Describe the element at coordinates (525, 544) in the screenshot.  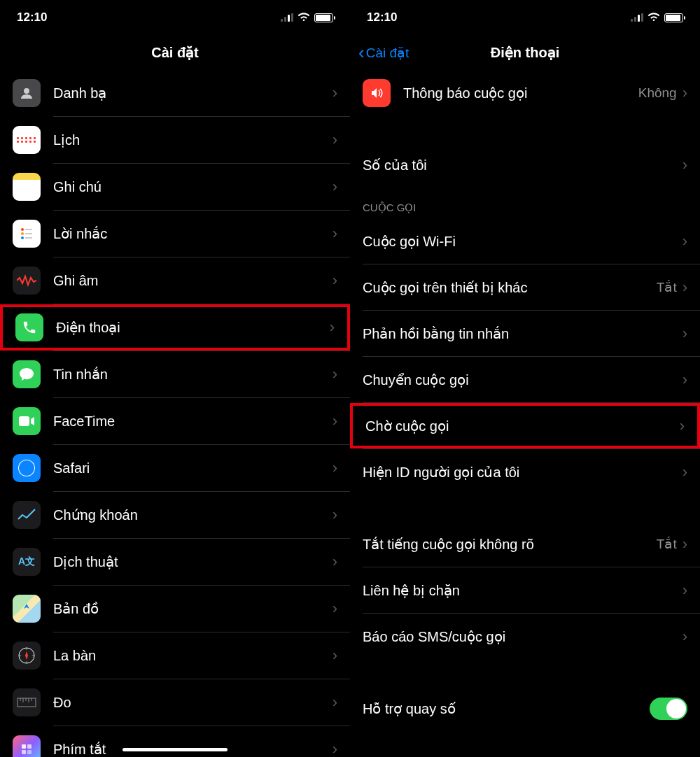
I see `setting-silence-unknown: Tắt tiếng cuộc gọi không rõ Tắt ›` at that location.